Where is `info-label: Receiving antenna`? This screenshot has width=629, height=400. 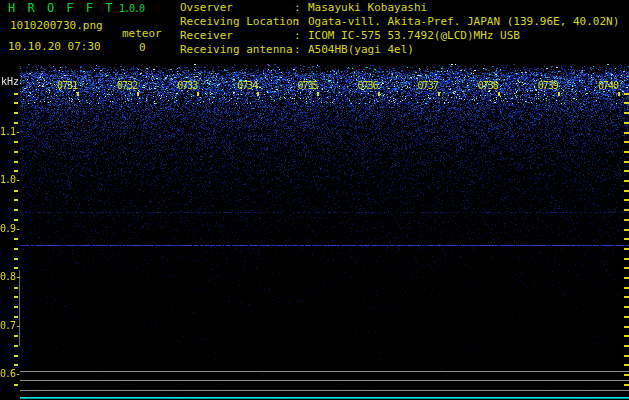 info-label: Receiving antenna is located at coordinates (237, 50).